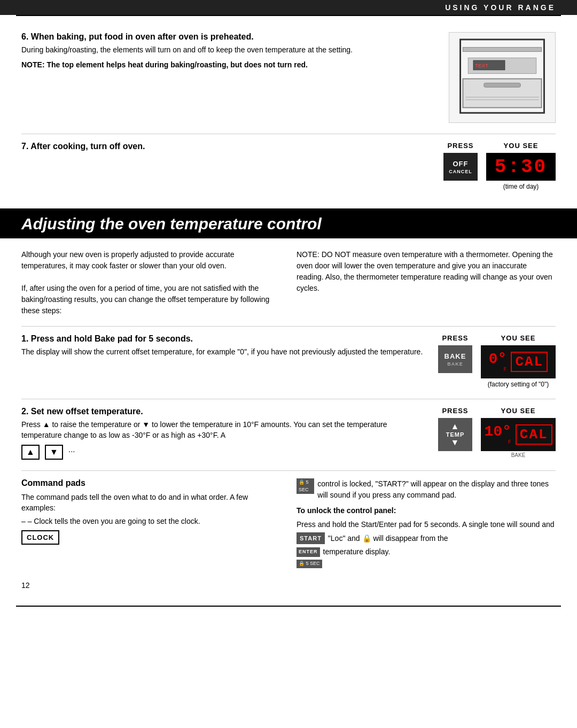 Image resolution: width=577 pixels, height=728 pixels. Describe the element at coordinates (518, 338) in the screenshot. I see `step1-you-see-label: YOU SEE` at that location.